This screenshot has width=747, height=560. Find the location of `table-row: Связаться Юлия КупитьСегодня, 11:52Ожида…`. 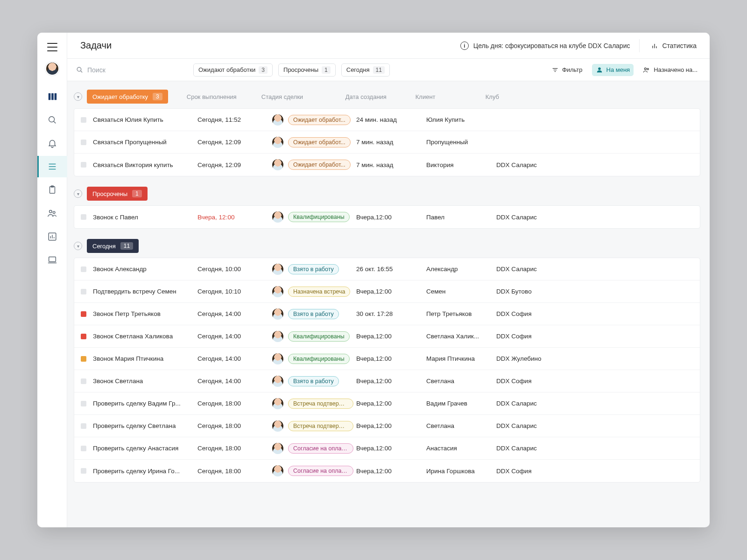

table-row: Связаться Юлия КупитьСегодня, 11:52Ожида… is located at coordinates (387, 120).